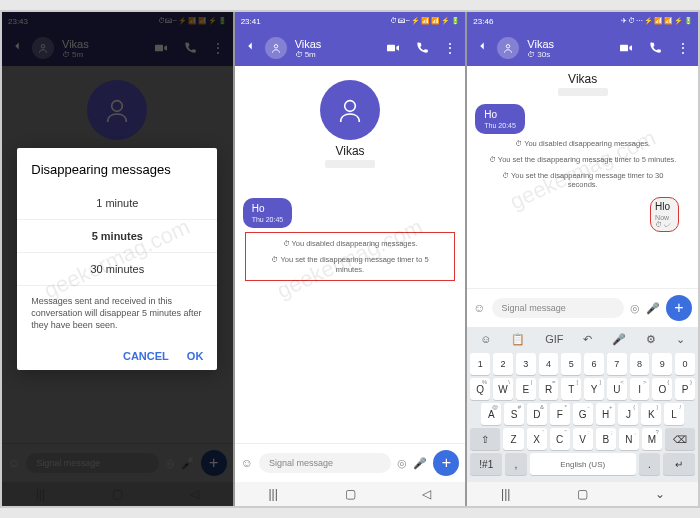 The width and height of the screenshot is (700, 518). I want to click on key: P}, so click(685, 389).